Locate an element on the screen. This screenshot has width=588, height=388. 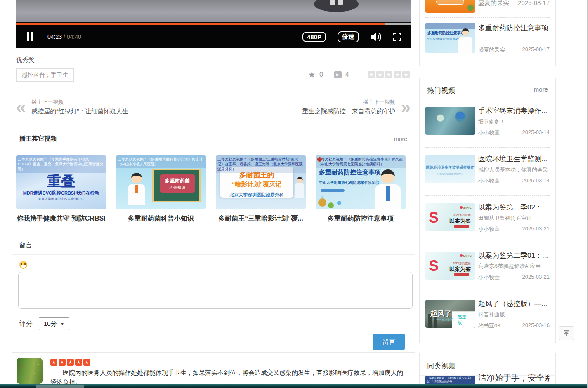
video-title: 多重耐药菌科普小知识 is located at coordinates (161, 219).